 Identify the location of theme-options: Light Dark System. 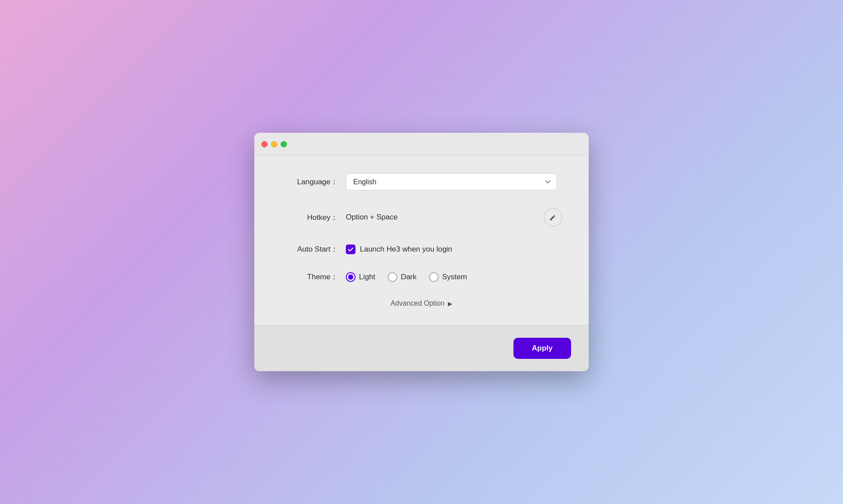
(407, 277).